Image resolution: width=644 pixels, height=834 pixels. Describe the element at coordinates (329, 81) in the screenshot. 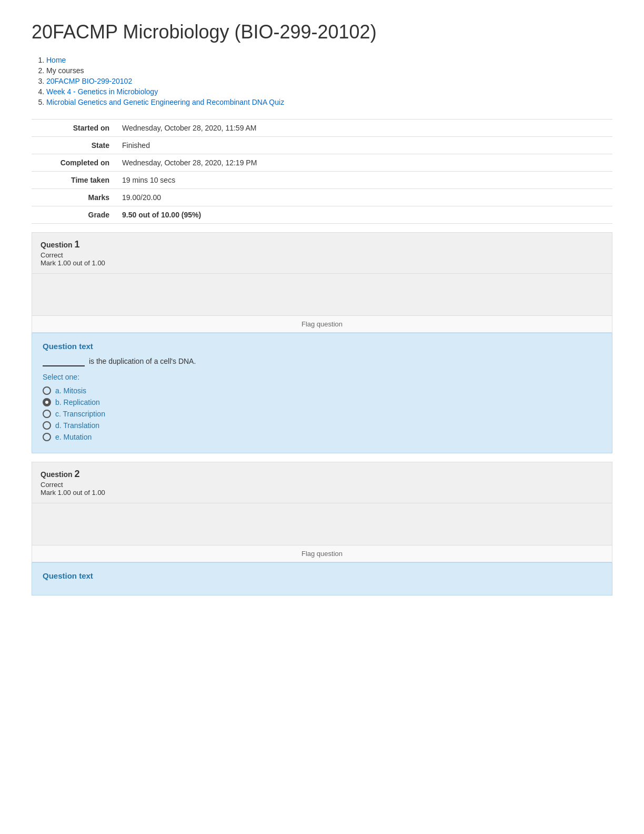

I see `breadcrumb-item-course: 20FACMP BIO-299-20102` at that location.